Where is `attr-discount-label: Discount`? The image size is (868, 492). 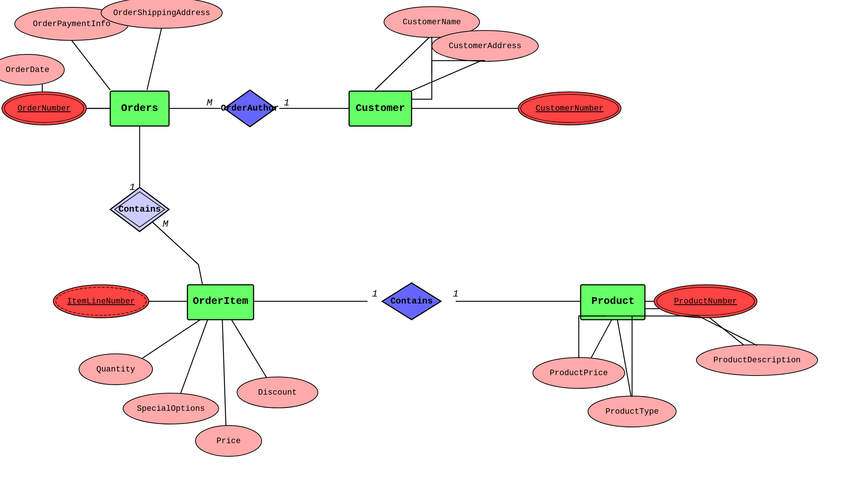
attr-discount-label: Discount is located at coordinates (277, 392).